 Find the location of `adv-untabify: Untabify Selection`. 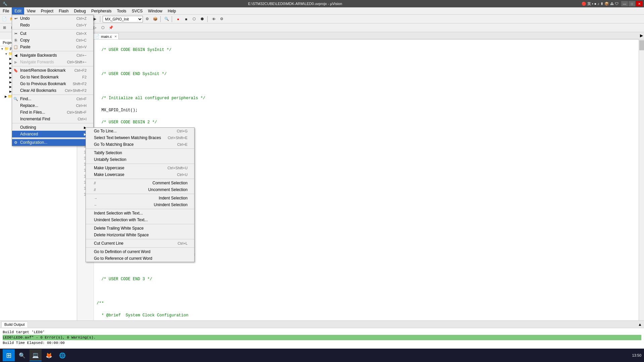

adv-untabify: Untabify Selection is located at coordinates (140, 160).